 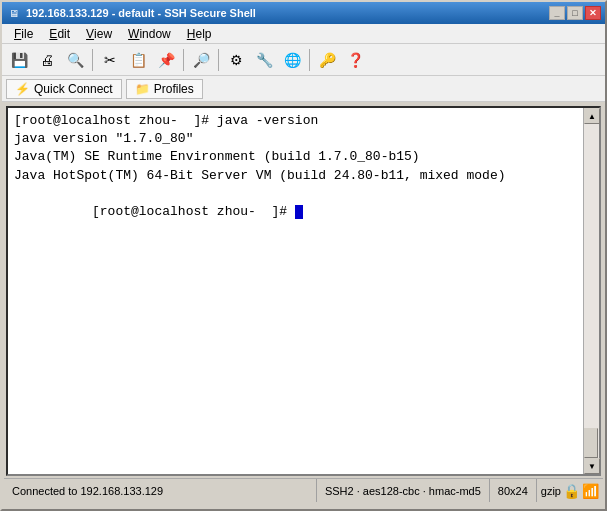 What do you see at coordinates (200, 34) in the screenshot?
I see `menu-help: Help` at bounding box center [200, 34].